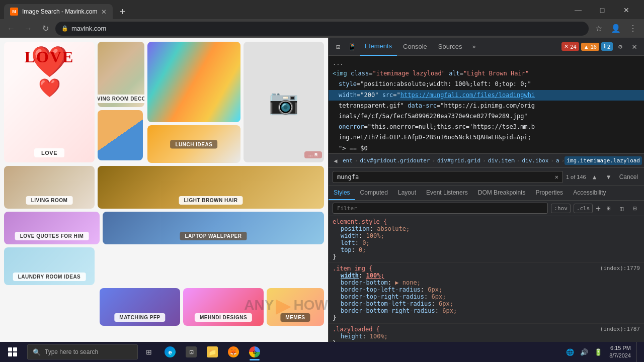 The image size is (644, 362). Describe the element at coordinates (355, 229) in the screenshot. I see `css-prop-position-name: position` at that location.